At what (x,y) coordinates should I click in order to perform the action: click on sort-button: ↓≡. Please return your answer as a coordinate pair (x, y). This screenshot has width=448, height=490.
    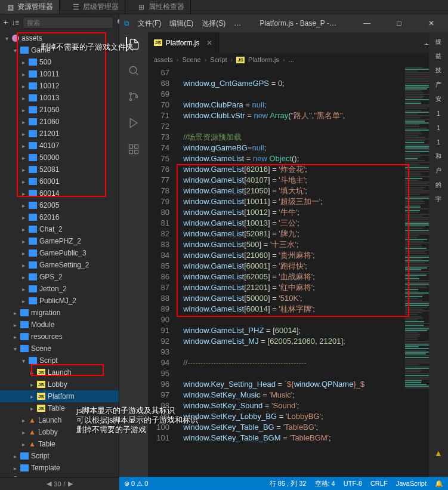
    Looking at the image, I should click on (16, 23).